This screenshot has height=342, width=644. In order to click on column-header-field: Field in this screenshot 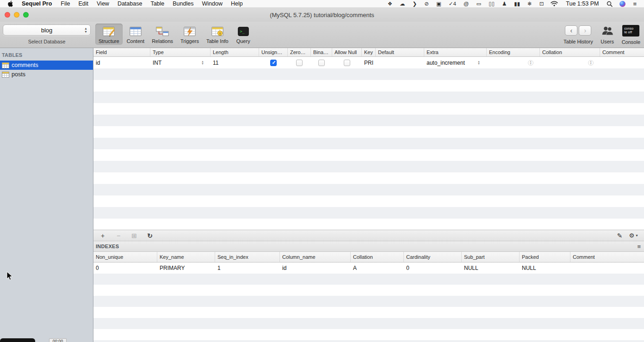, I will do `click(122, 52)`.